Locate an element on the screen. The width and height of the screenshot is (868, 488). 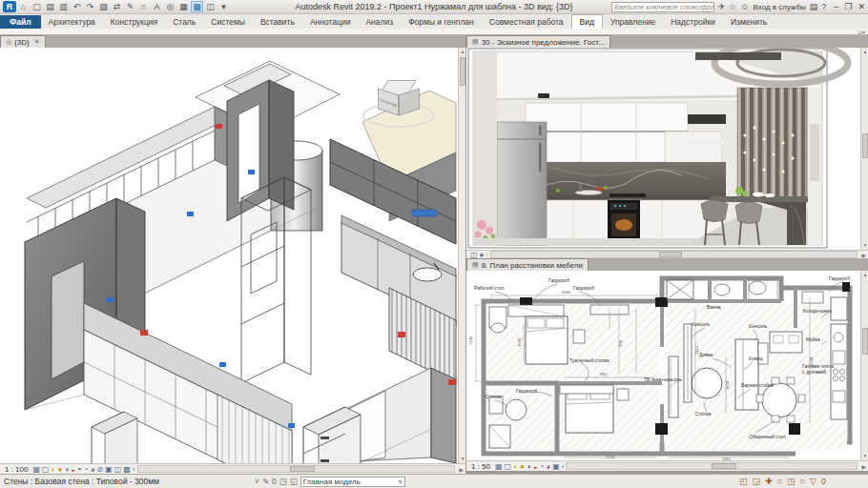
minimize-button: – is located at coordinates (836, 7).